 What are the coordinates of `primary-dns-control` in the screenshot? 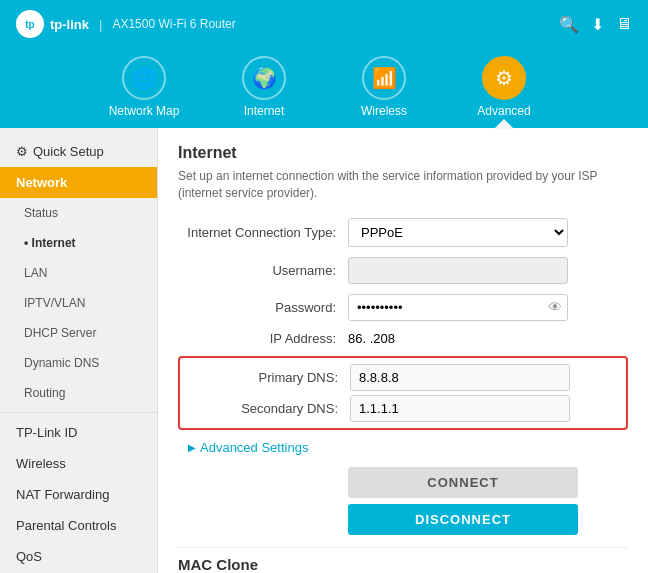 It's located at (460, 378).